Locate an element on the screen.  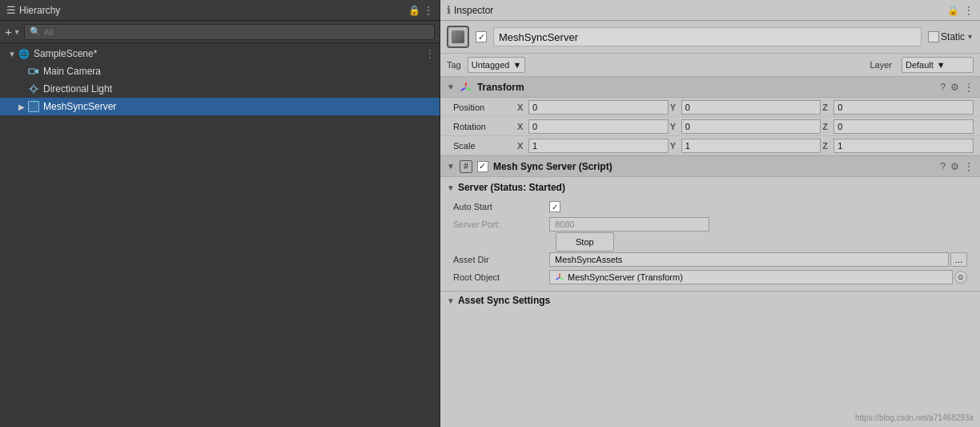
rotation-y-field: Y is located at coordinates (746, 127).